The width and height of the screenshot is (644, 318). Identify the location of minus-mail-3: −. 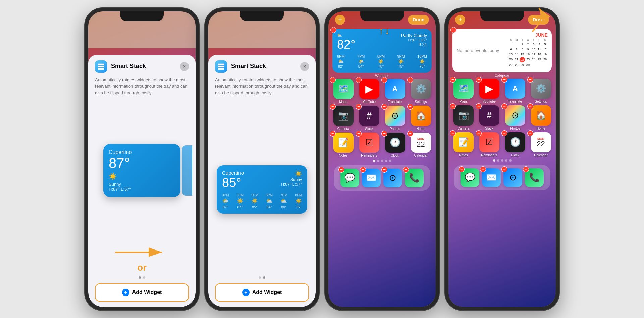
(363, 170).